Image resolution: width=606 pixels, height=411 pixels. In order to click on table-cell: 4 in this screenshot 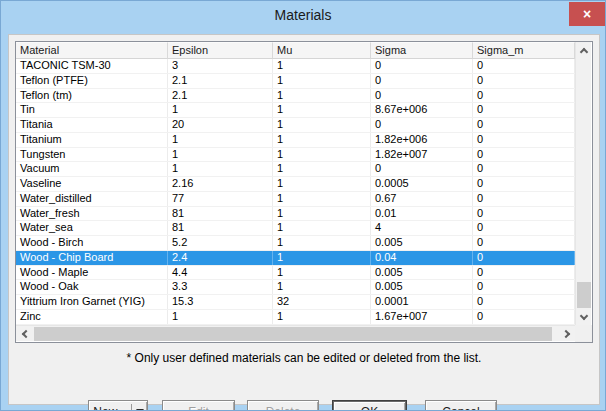, I will do `click(422, 228)`.